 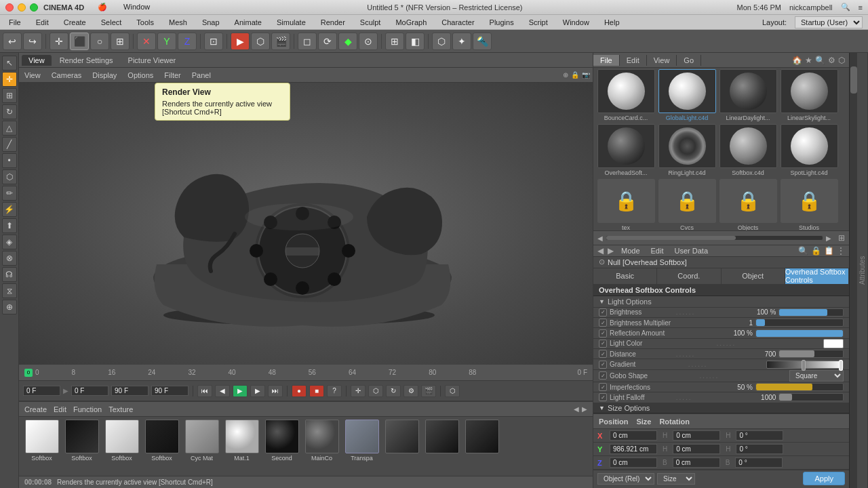 I want to click on menu-character: Character, so click(x=458, y=22).